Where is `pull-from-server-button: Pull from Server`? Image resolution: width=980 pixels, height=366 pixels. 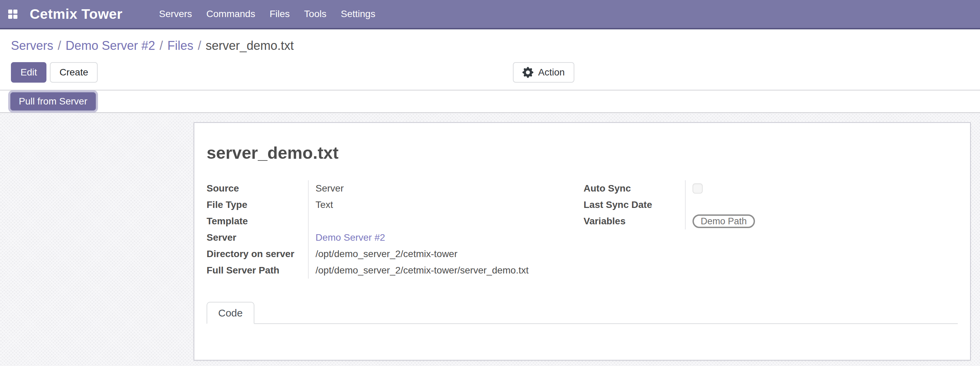 pull-from-server-button: Pull from Server is located at coordinates (53, 101).